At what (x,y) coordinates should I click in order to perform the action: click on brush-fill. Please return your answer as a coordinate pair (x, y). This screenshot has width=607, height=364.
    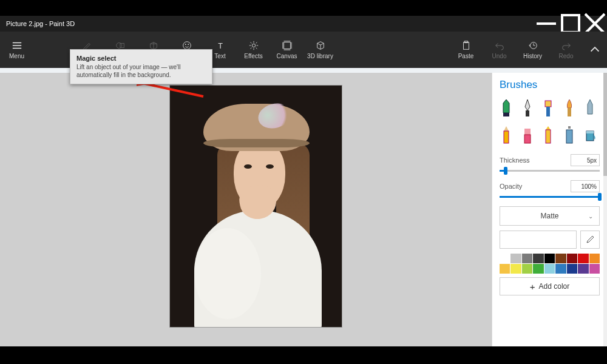
    Looking at the image, I should click on (590, 134).